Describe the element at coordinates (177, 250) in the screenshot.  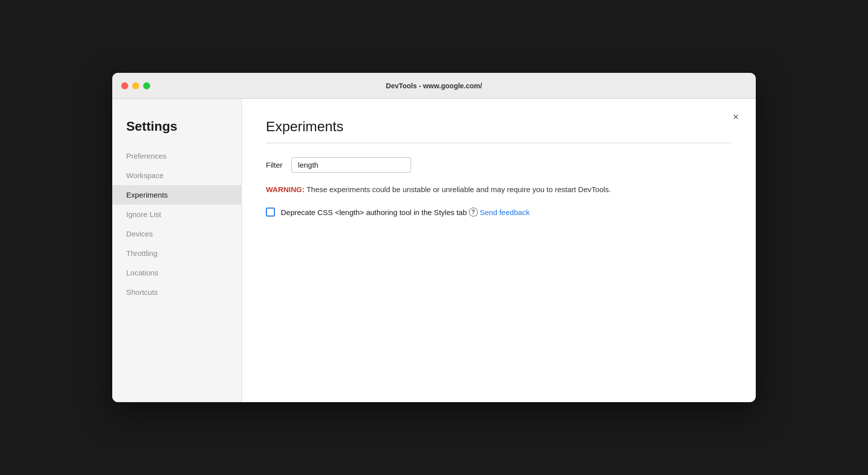
I see `sidebar: Settings Preferences Workspace Experimen…` at that location.